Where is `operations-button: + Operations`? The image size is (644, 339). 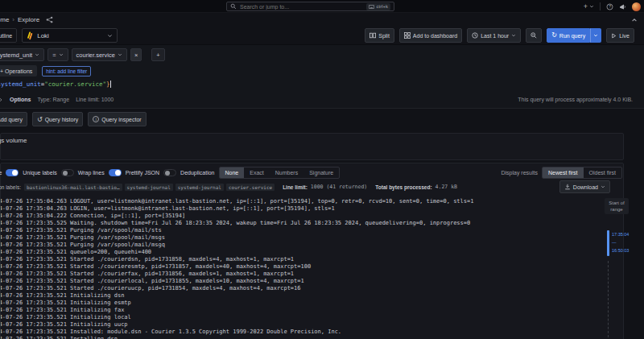 operations-button: + Operations is located at coordinates (19, 71).